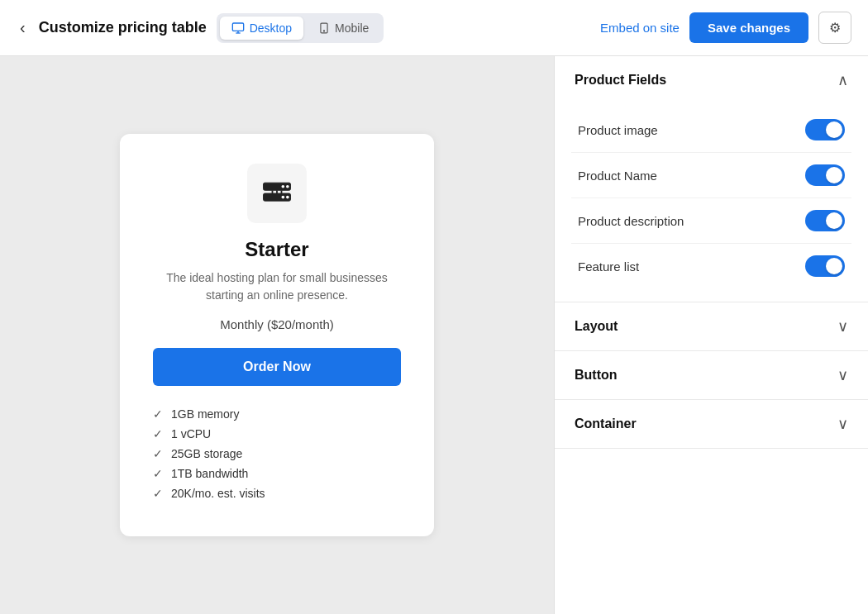 Image resolution: width=868 pixels, height=614 pixels. I want to click on product-description-label: Product description, so click(631, 221).